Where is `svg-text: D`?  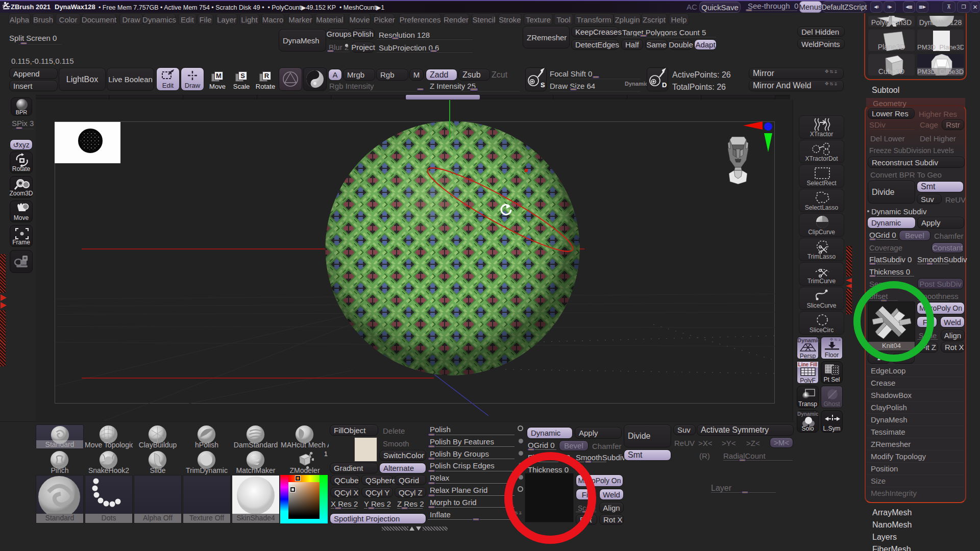 svg-text: D is located at coordinates (665, 85).